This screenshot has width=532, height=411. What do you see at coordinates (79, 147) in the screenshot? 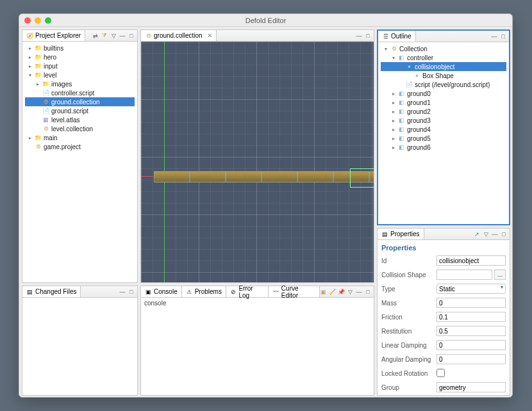
I see `tree-item: ⚙game.project` at bounding box center [79, 147].